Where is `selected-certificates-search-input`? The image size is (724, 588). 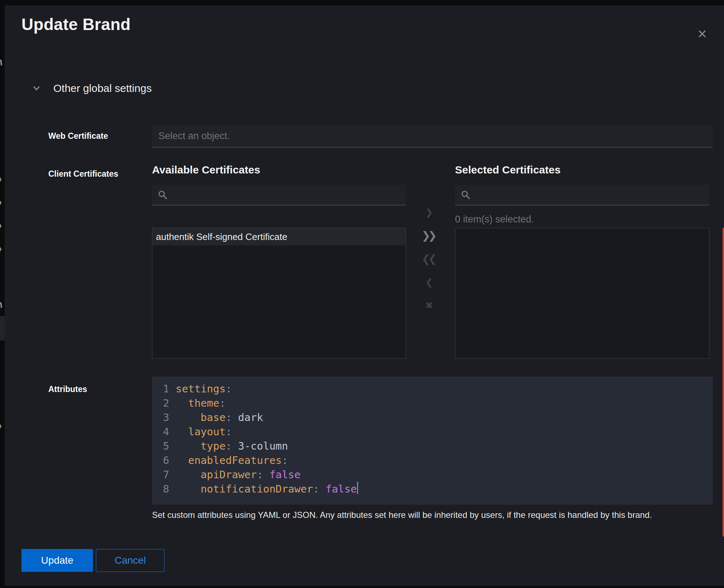 selected-certificates-search-input is located at coordinates (582, 195).